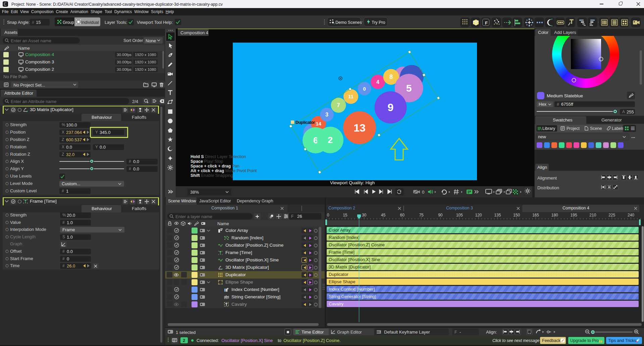  Describe the element at coordinates (351, 97) in the screenshot. I see `svg-text: 11` at that location.